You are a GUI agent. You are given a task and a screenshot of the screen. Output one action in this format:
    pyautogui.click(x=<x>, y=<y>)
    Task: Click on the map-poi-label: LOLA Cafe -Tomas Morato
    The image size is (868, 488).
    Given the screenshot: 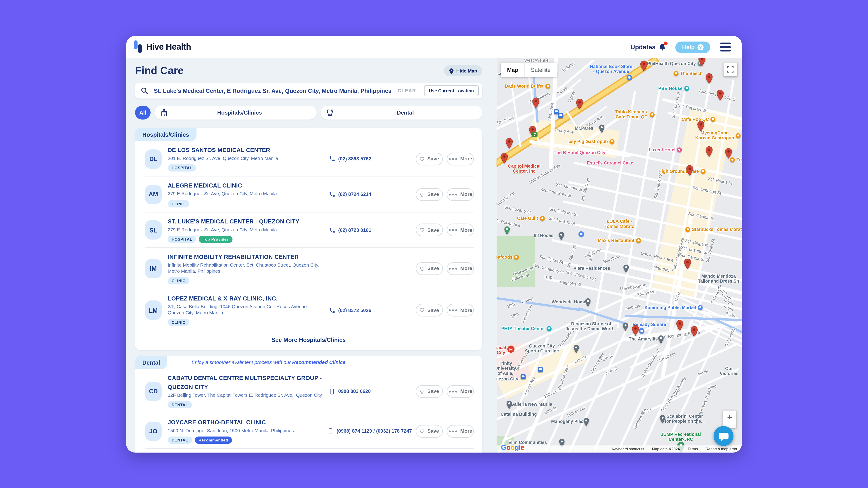 What is the action you would take?
    pyautogui.click(x=619, y=224)
    